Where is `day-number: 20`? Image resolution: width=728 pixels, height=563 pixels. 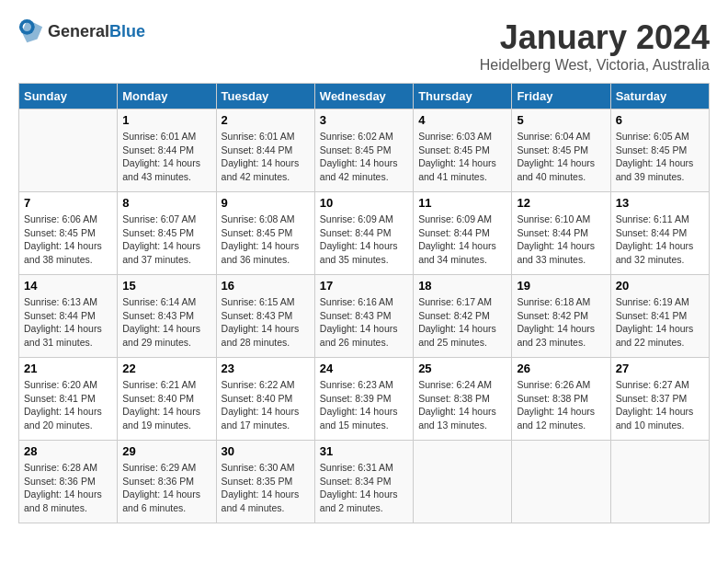
day-number: 20 is located at coordinates (660, 285).